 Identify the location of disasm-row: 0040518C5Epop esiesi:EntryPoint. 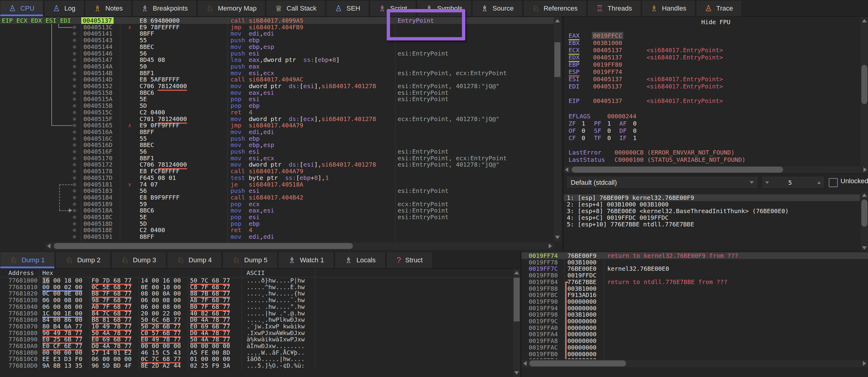
(277, 217).